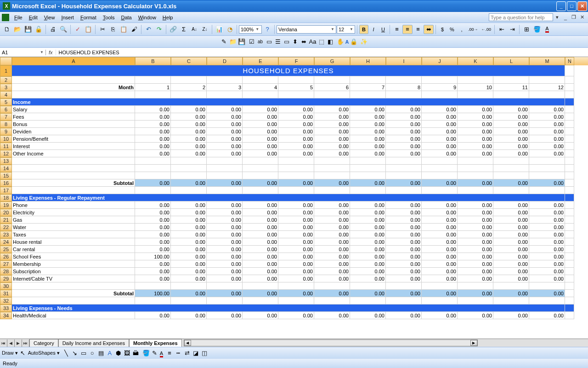  I want to click on row-header-8: 8, so click(6, 124).